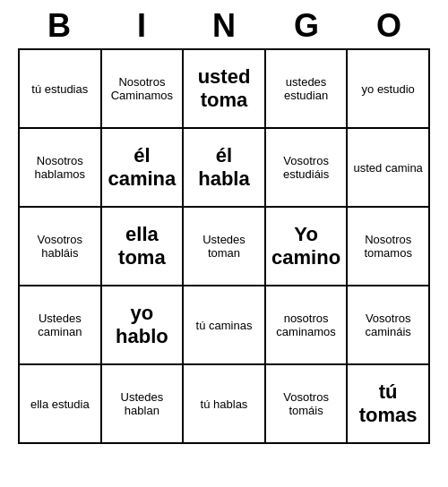 The width and height of the screenshot is (448, 487). Describe the element at coordinates (224, 24) in the screenshot. I see `bingo-title: BINGO` at that location.